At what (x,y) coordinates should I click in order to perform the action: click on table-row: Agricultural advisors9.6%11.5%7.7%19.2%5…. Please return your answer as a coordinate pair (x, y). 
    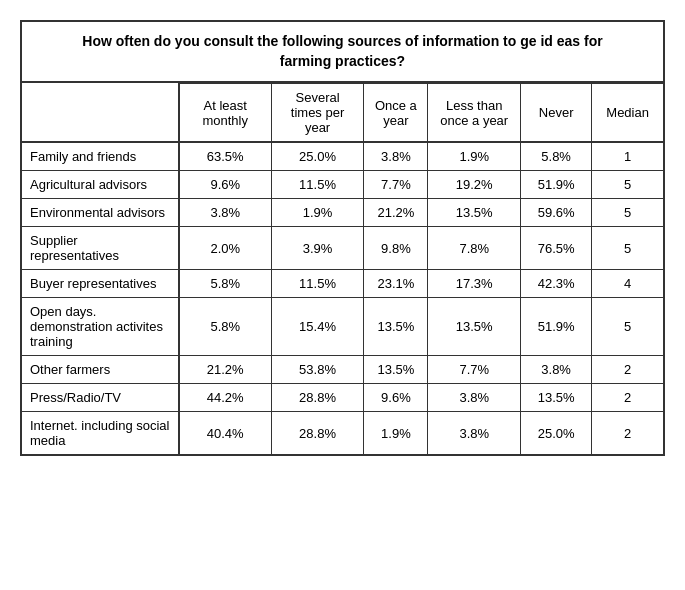
    Looking at the image, I should click on (342, 185).